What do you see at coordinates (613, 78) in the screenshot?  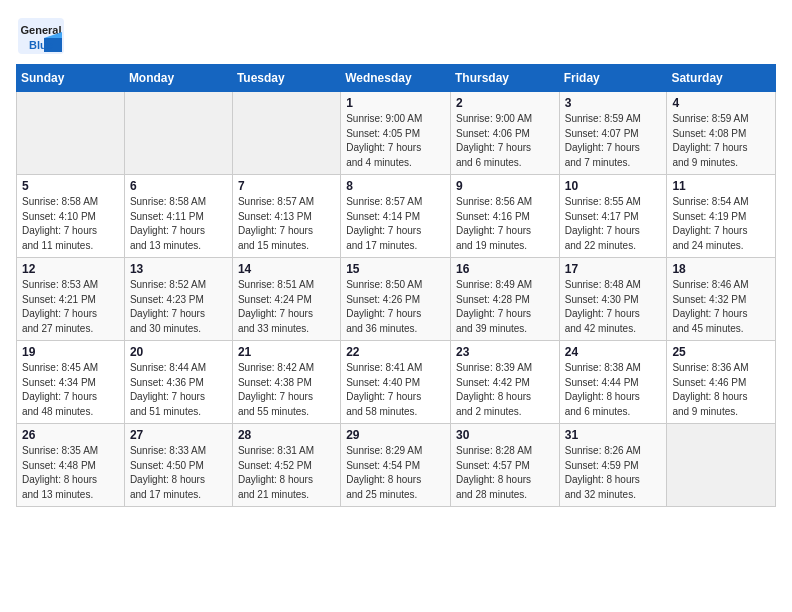 I see `day-of-week-header: Friday` at bounding box center [613, 78].